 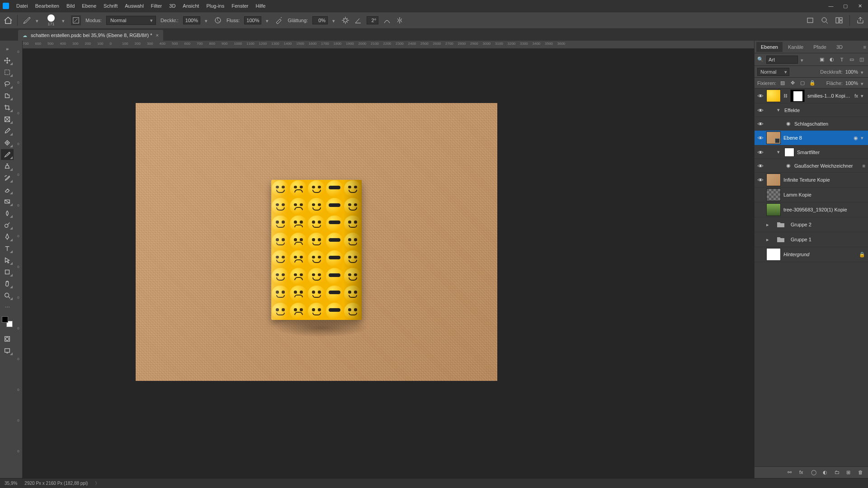 I want to click on layer-row: tree-3095683_1920(1) Kopie, so click(x=811, y=210).